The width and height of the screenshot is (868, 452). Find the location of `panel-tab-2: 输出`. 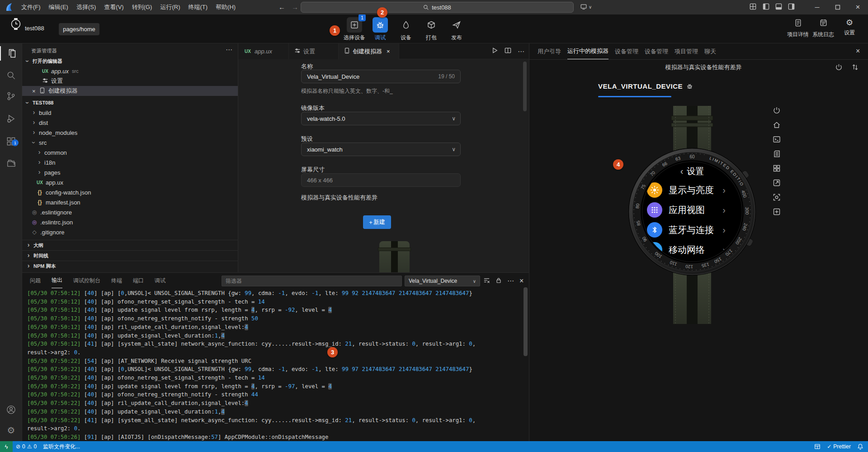

panel-tab-2: 输出 is located at coordinates (57, 281).